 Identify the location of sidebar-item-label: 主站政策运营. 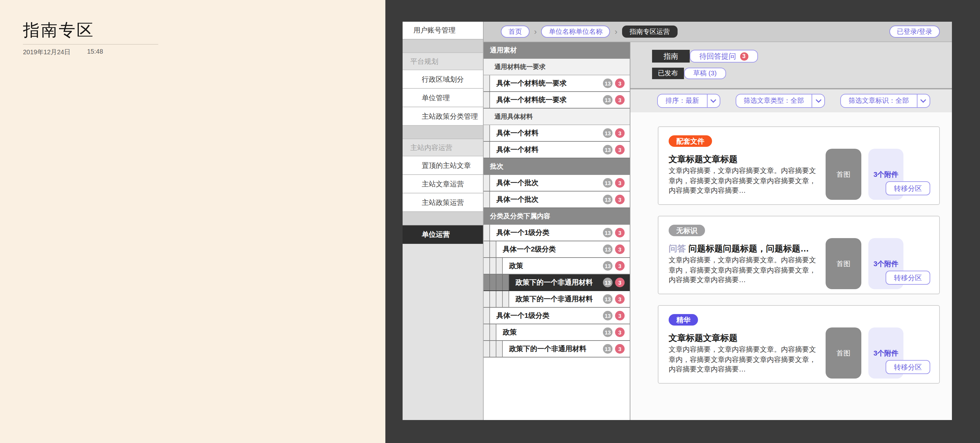
(443, 202).